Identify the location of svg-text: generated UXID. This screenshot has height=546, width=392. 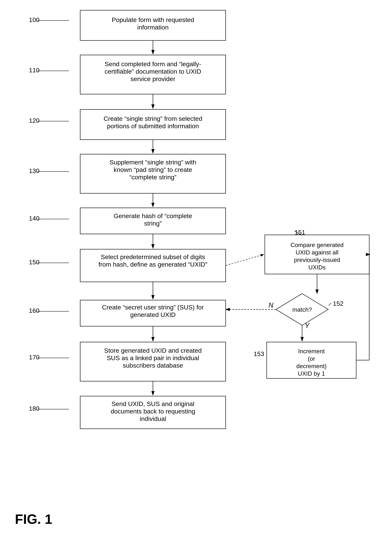
(153, 315).